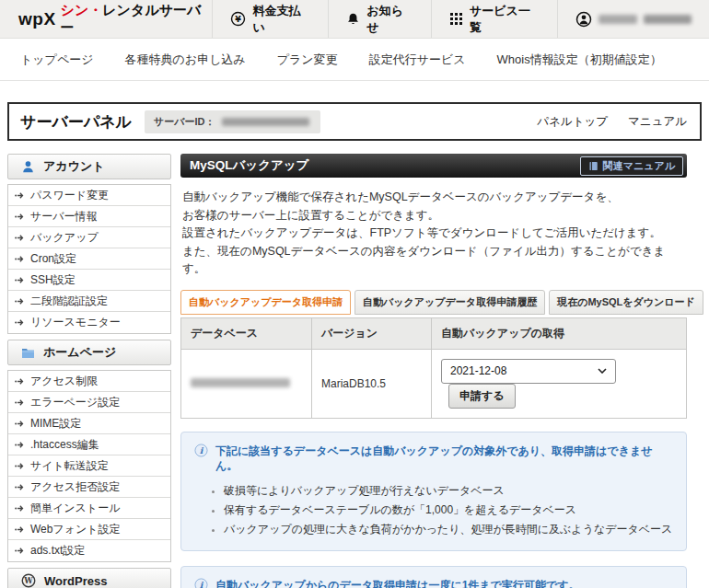 The width and height of the screenshot is (709, 588). What do you see at coordinates (201, 583) in the screenshot?
I see `info-icon: i` at bounding box center [201, 583].